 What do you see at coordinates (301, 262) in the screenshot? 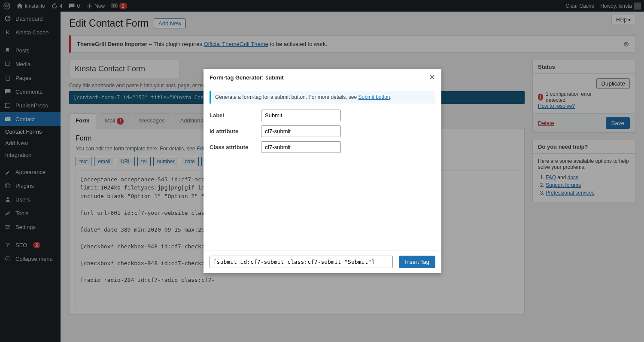
I see `generated-tag-input` at bounding box center [301, 262].